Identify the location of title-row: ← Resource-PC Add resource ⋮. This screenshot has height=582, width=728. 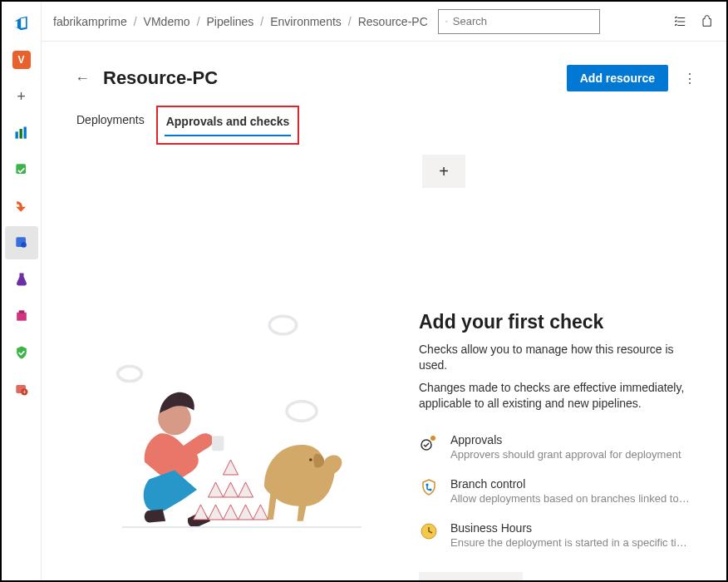
(388, 78).